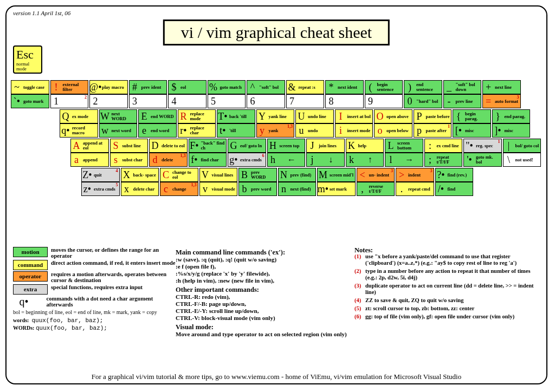 Image resolution: width=555 pixels, height=392 pixels. Describe the element at coordinates (197, 130) in the screenshot. I see `key-r•: r•replace char` at that location.